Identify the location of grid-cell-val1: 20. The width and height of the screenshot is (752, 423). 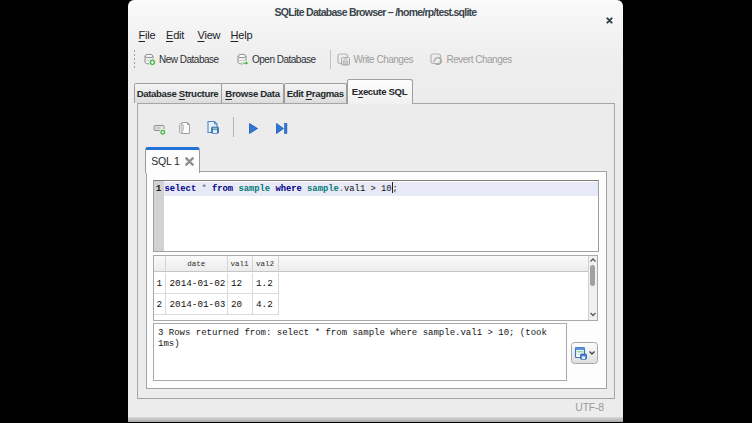
(240, 304).